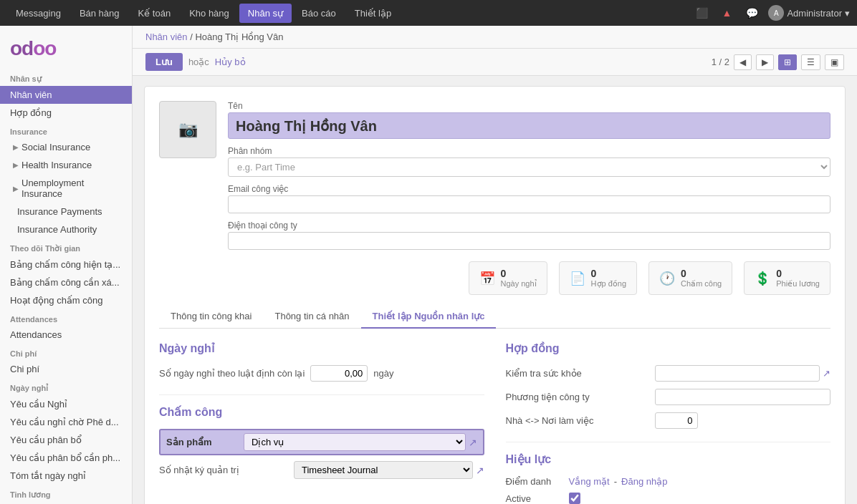 The image size is (857, 504). I want to click on sidebar-section-ngay-nghi: Ngày nghỉ, so click(66, 387).